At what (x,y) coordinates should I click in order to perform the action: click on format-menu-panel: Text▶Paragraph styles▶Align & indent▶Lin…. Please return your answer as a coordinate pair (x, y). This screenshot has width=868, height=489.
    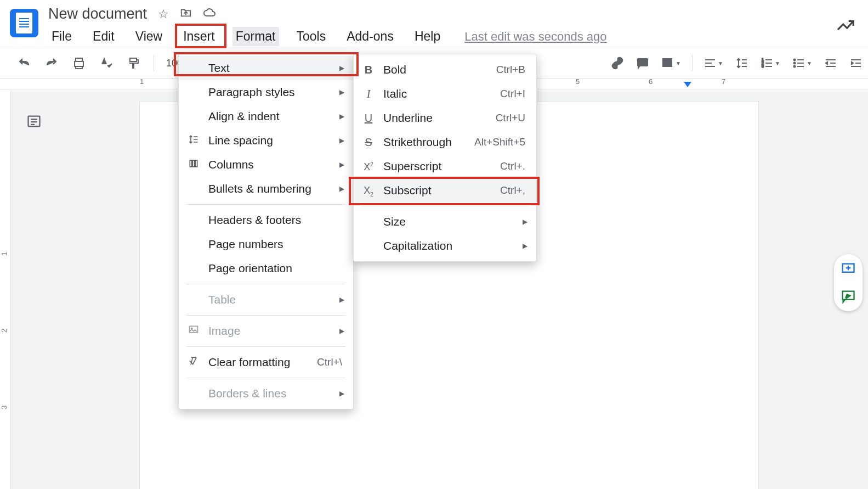
    Looking at the image, I should click on (266, 71).